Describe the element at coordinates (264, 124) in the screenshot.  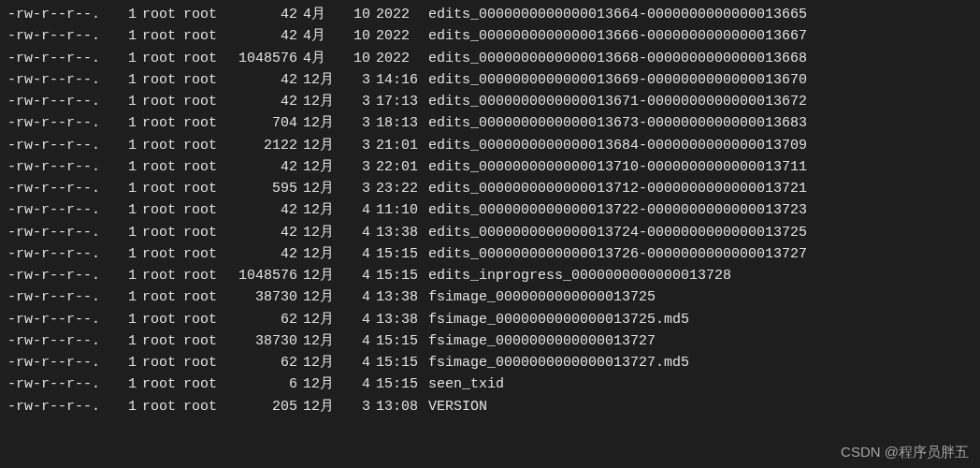
I see `file-size: 704` at that location.